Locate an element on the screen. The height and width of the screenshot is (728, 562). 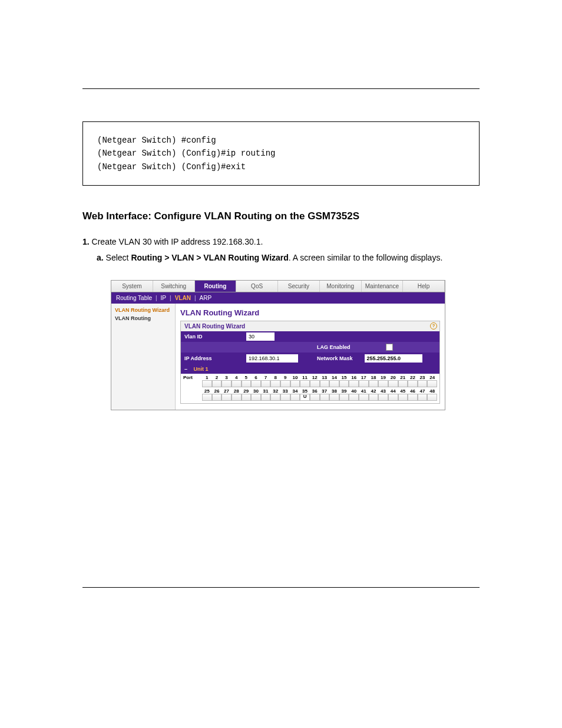
subtab-vlan: VLAN is located at coordinates (183, 298).